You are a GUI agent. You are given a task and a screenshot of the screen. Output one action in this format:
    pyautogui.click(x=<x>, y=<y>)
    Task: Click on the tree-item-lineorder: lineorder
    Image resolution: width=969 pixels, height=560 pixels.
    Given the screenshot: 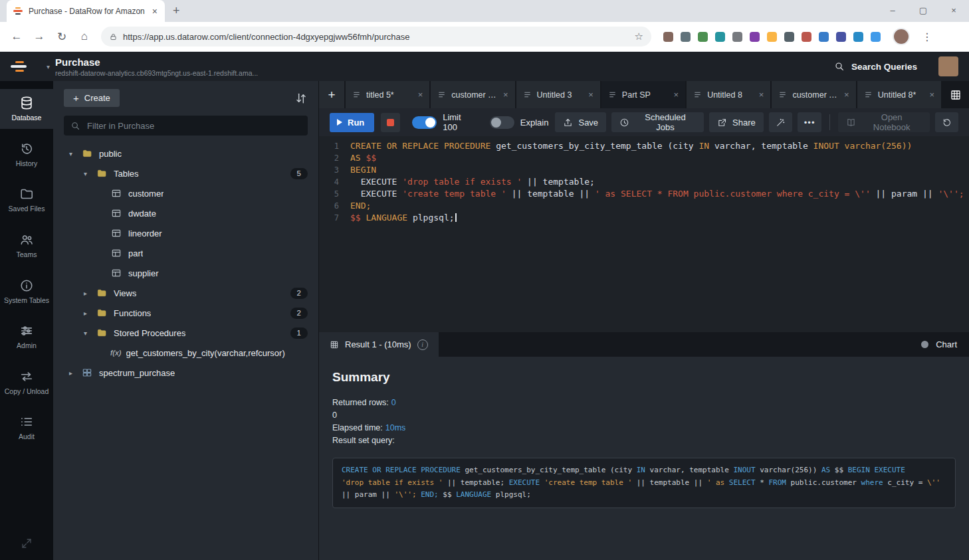 What is the action you would take?
    pyautogui.click(x=186, y=233)
    